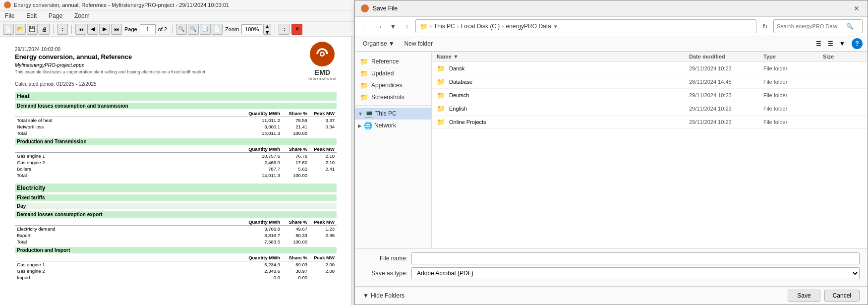 This screenshot has width=868, height=305. Describe the element at coordinates (563, 57) in the screenshot. I see `col-name: Name ▼` at that location.